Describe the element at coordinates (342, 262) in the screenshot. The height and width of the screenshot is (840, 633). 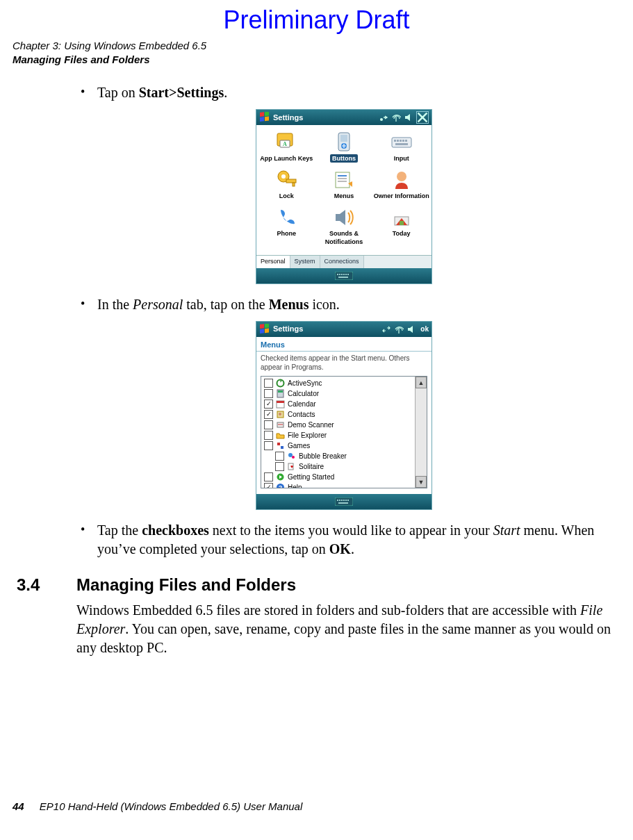
I see `tab-connections: Connections` at that location.